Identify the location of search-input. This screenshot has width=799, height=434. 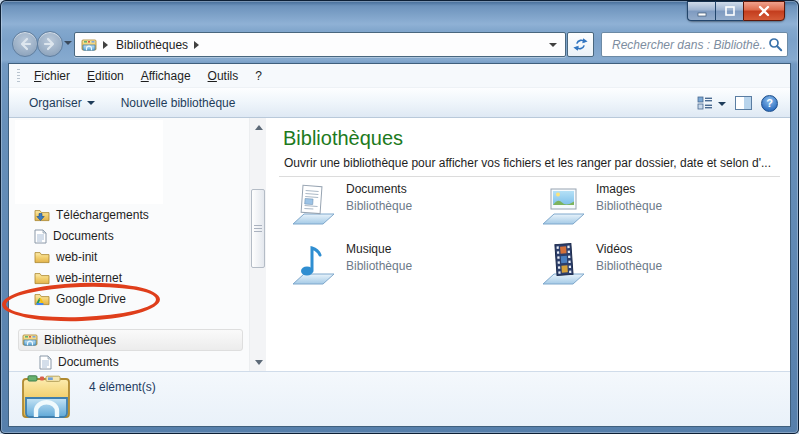
(689, 45).